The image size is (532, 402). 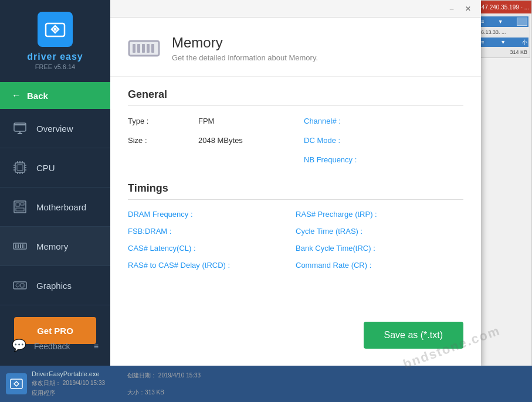 I want to click on page-subtitle: Get the detailed information about Memor…, so click(x=245, y=57).